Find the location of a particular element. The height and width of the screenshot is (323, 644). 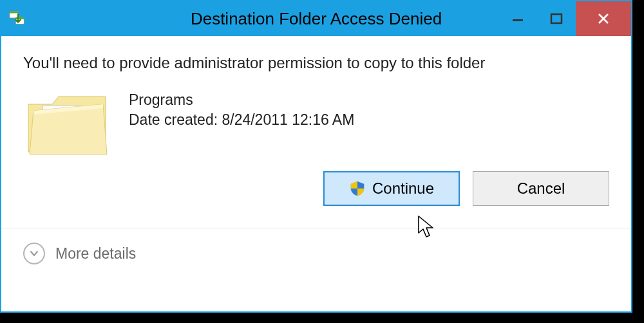

continue-button: Continue is located at coordinates (392, 189).